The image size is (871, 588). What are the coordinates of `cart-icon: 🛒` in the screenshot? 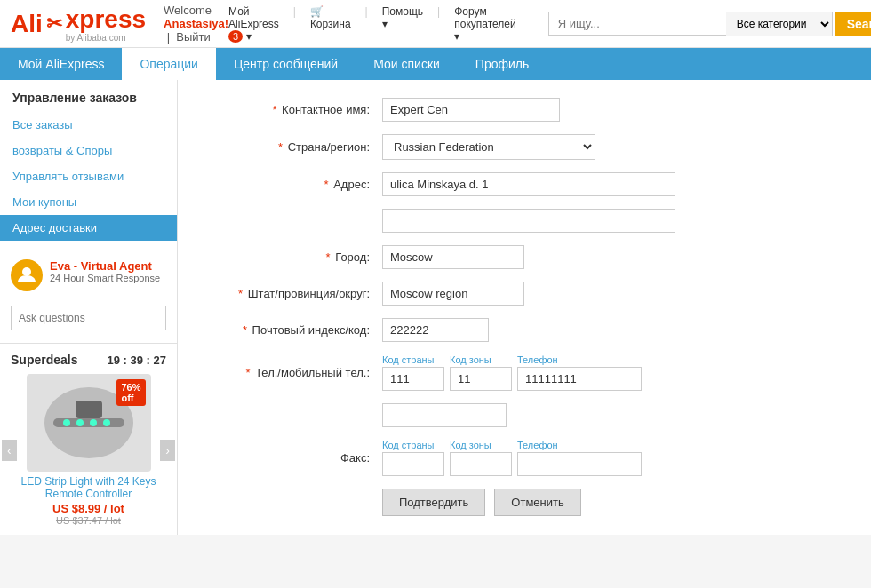 It's located at (316, 12).